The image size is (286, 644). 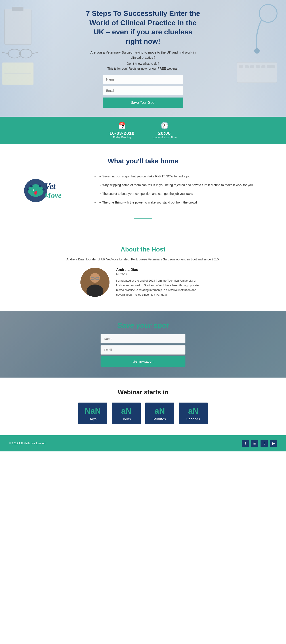 What do you see at coordinates (33, 190) in the screenshot?
I see `svg-text: uk` at bounding box center [33, 190].